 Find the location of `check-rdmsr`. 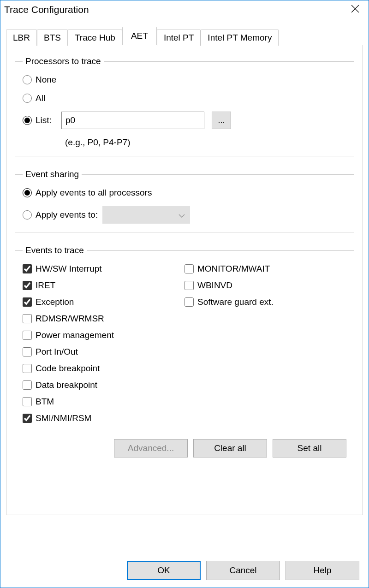

check-rdmsr is located at coordinates (27, 319).